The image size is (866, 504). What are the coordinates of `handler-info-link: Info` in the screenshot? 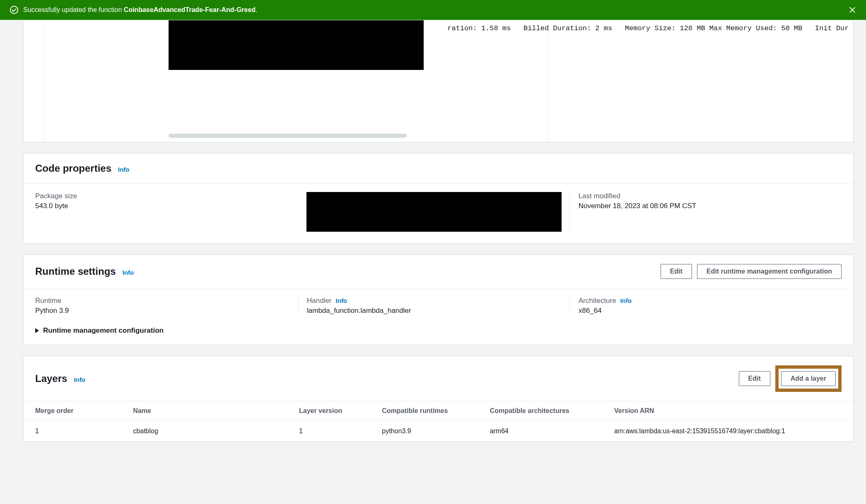 It's located at (342, 300).